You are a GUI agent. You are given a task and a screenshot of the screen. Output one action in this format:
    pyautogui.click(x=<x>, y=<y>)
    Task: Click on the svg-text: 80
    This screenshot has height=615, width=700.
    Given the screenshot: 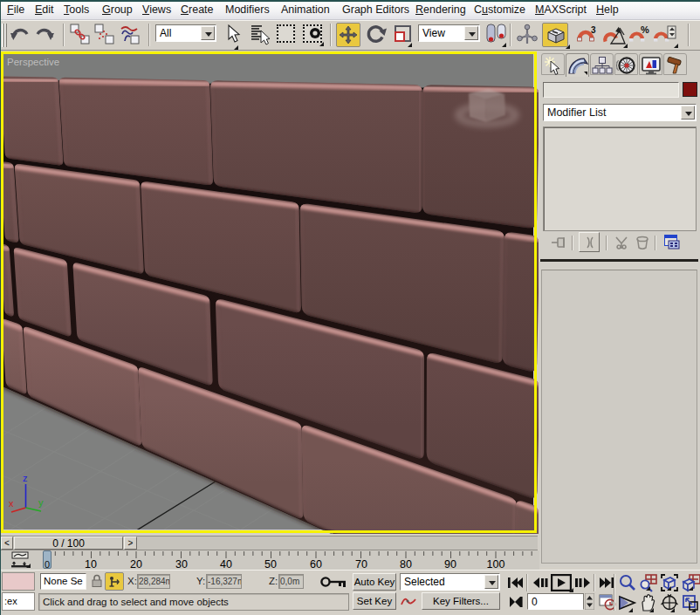 What is the action you would take?
    pyautogui.click(x=406, y=564)
    